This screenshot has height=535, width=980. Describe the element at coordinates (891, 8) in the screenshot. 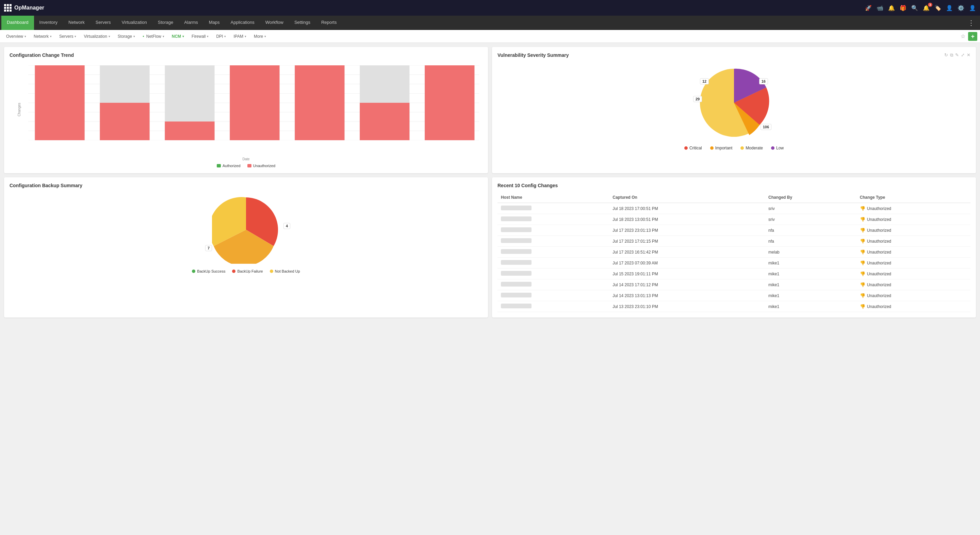

I see `bell-icon: 🔔` at that location.